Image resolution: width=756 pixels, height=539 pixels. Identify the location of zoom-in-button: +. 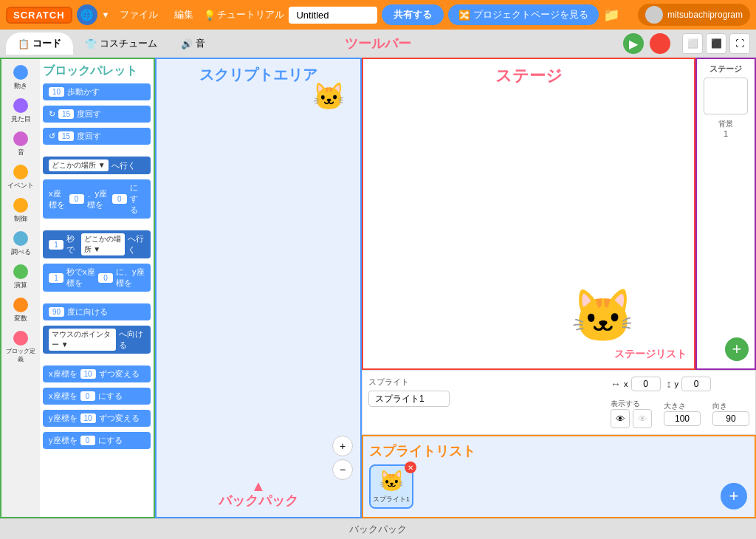
(343, 446).